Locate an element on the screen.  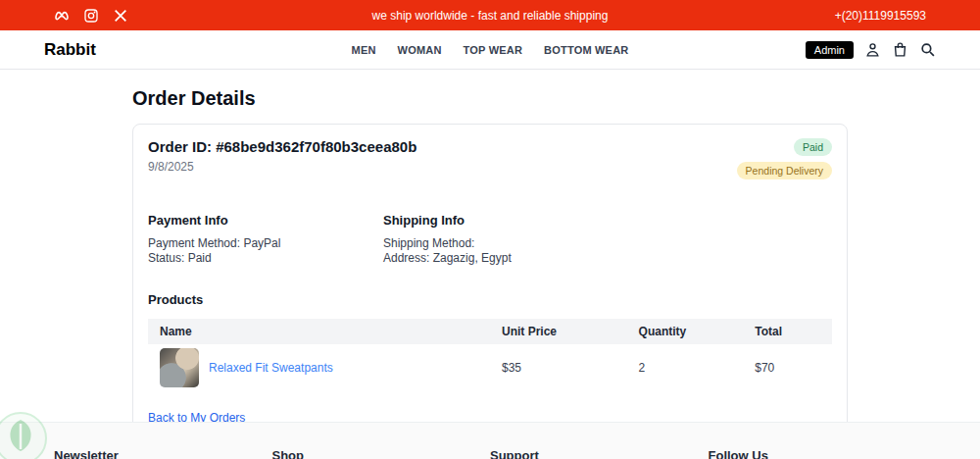
payment-info-heading: Payment Info is located at coordinates (266, 220).